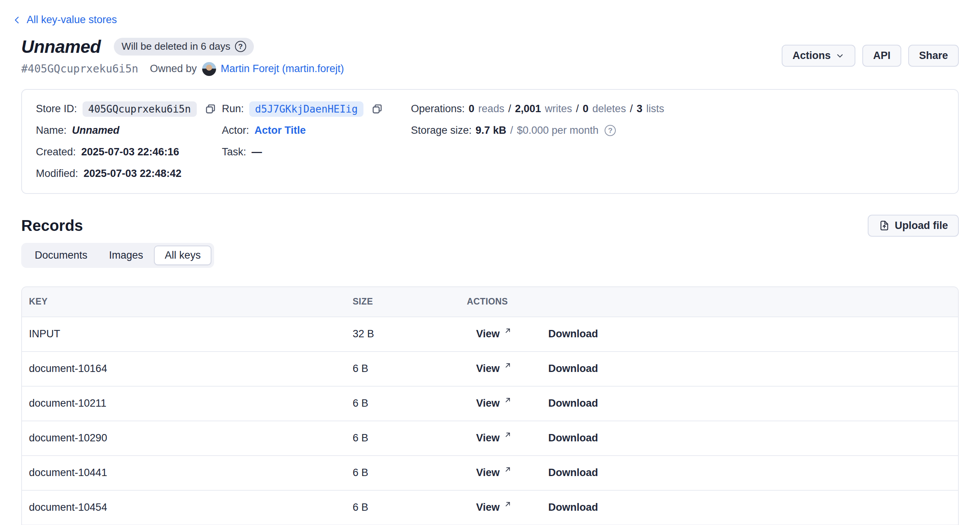 Image resolution: width=980 pixels, height=525 pixels. Describe the element at coordinates (17, 20) in the screenshot. I see `chevron-left-icon` at that location.